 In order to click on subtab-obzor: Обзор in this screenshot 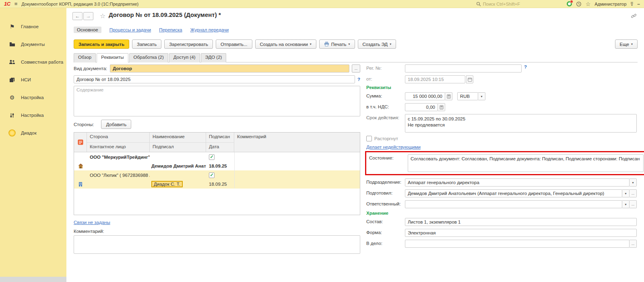, I will do `click(85, 58)`.